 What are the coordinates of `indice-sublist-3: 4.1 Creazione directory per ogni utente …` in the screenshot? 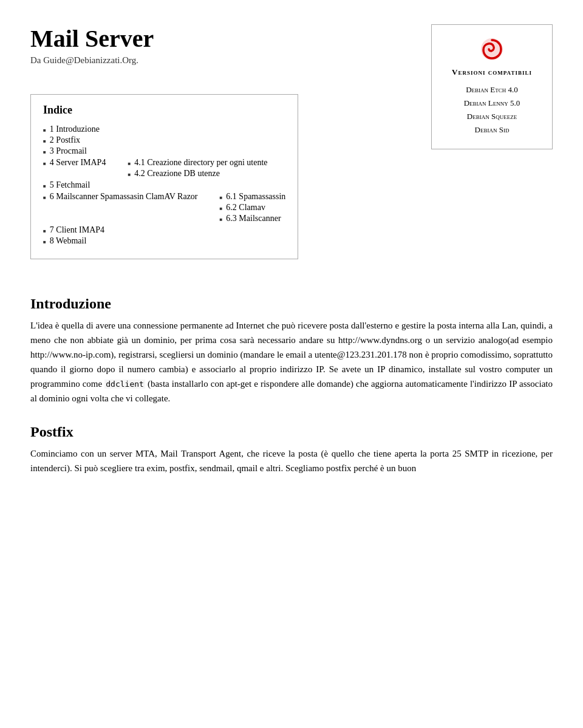 It's located at (188, 168).